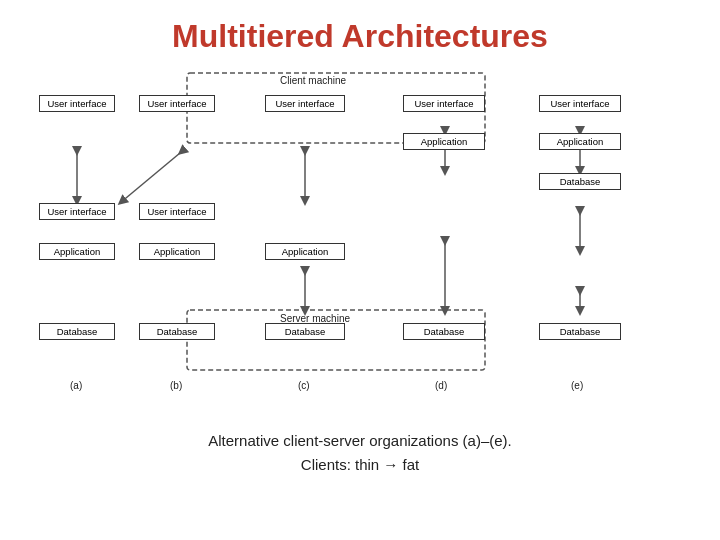  What do you see at coordinates (177, 212) in the screenshot?
I see `b-ui-bottom: User interface` at bounding box center [177, 212].